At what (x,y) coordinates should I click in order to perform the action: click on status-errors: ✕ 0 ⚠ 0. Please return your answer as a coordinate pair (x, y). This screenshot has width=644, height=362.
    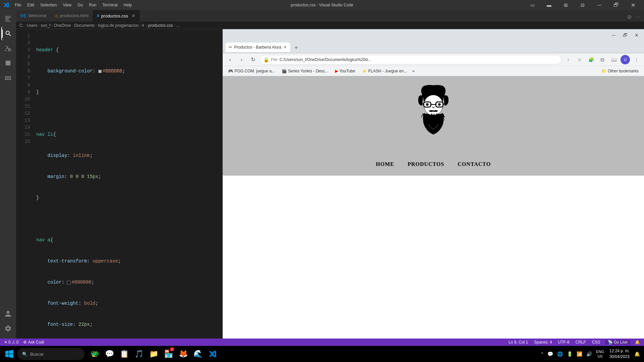
    Looking at the image, I should click on (11, 342).